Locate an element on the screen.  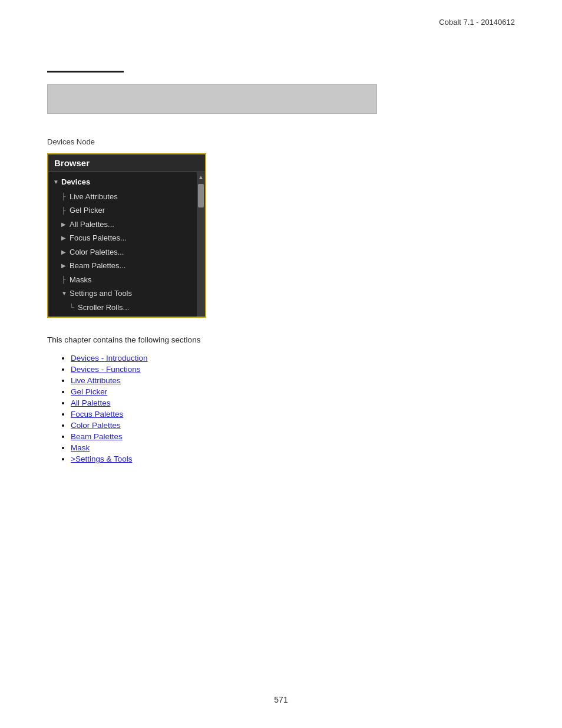
list-item: Beam Palettes is located at coordinates (293, 436).